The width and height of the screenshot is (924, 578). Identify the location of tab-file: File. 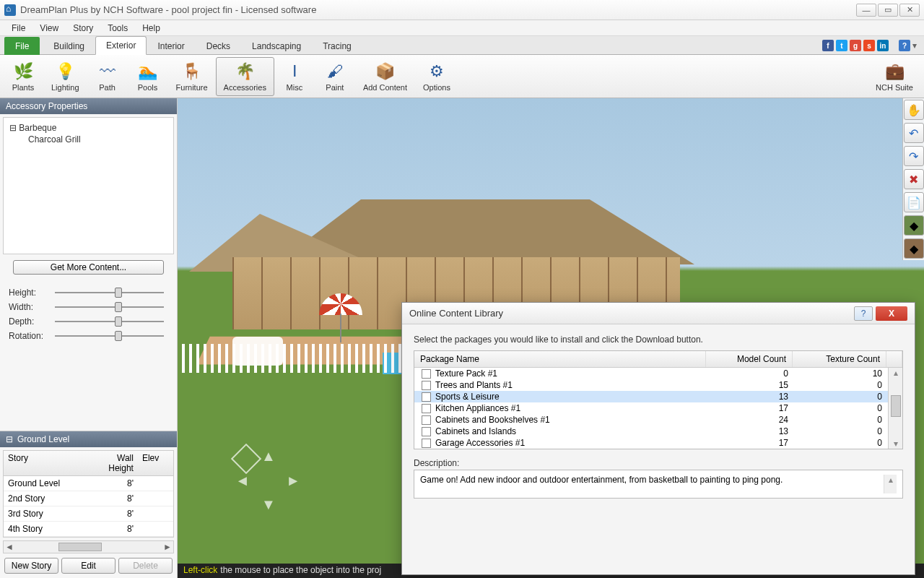
(22, 46).